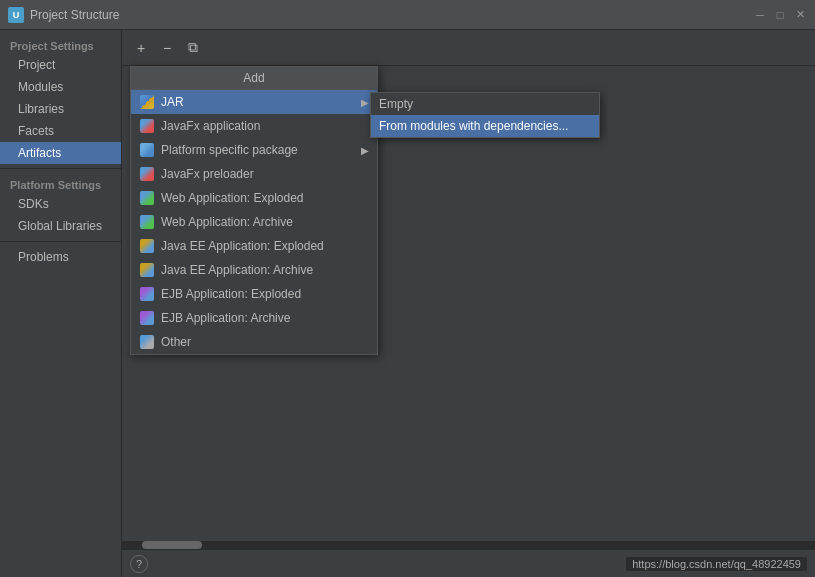  Describe the element at coordinates (60, 131) in the screenshot. I see `sidebar-item-facets: Facets` at that location.